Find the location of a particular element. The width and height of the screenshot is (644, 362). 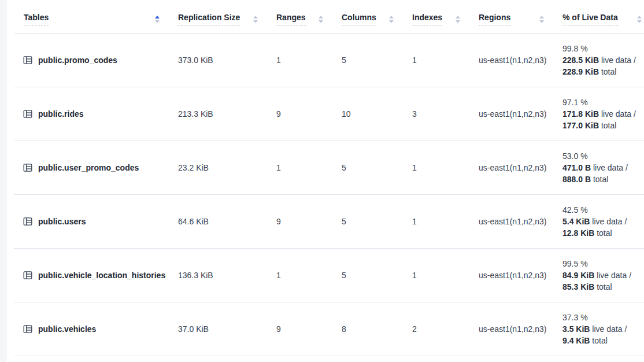

table-header-row: Tables Replication Size Ranges is located at coordinates (329, 16).